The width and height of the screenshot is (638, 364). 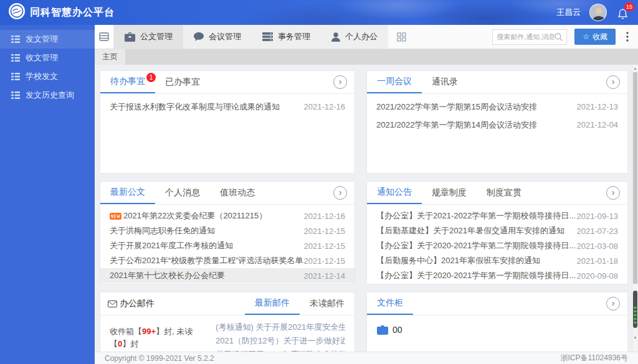 What do you see at coordinates (355, 37) in the screenshot?
I see `module-tab-personal: 个人办公` at bounding box center [355, 37].